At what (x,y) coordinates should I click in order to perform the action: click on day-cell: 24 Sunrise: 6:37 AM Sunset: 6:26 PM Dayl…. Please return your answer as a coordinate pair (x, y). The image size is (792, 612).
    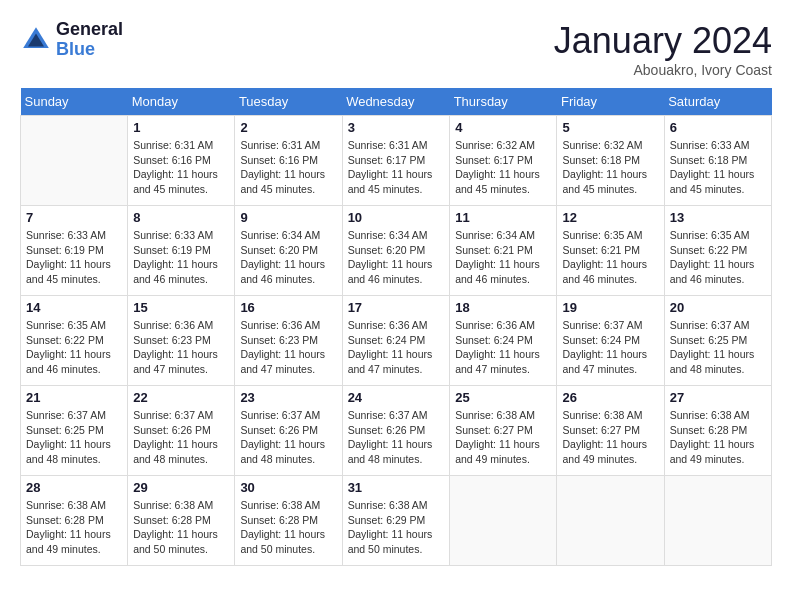
    Looking at the image, I should click on (396, 431).